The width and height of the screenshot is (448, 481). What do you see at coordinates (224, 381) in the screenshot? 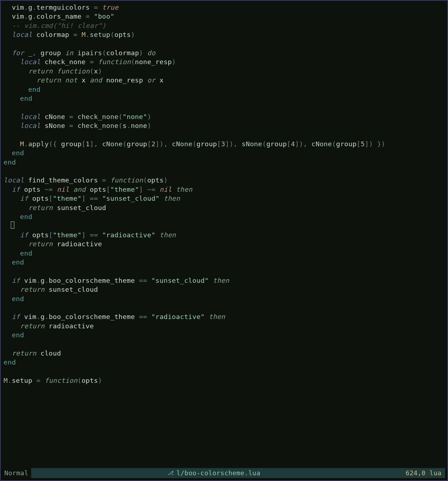
I see `code-line: M.setup = function(opts)` at bounding box center [224, 381].